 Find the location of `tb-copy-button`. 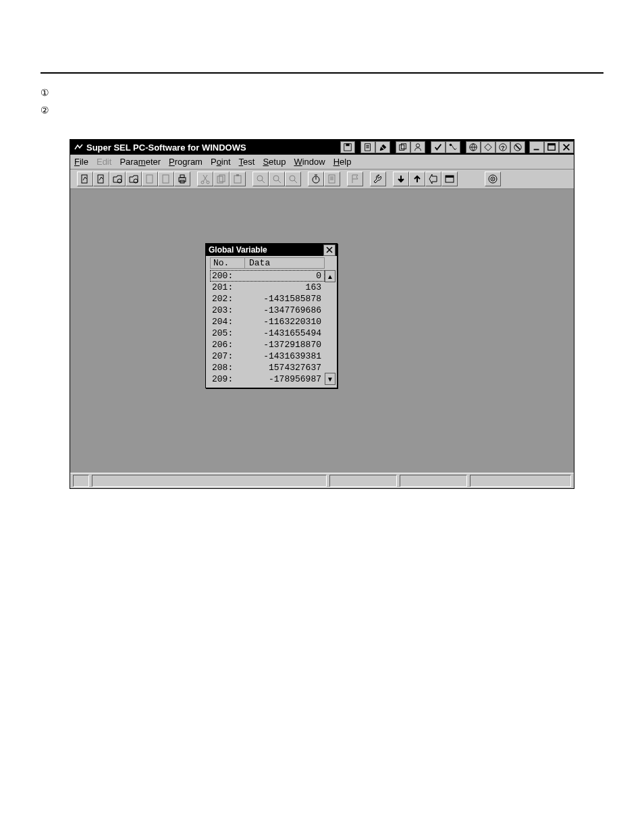

tb-copy-button is located at coordinates (221, 179).